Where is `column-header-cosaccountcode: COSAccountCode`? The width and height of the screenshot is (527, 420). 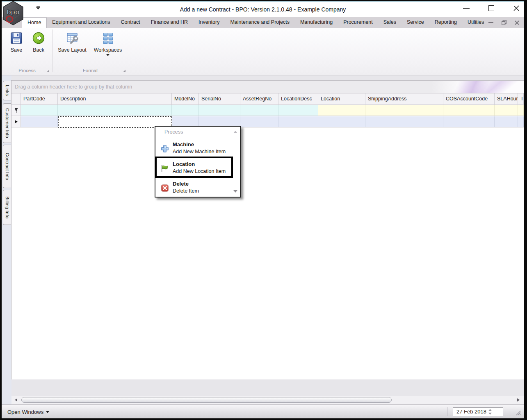 column-header-cosaccountcode: COSAccountCode is located at coordinates (469, 99).